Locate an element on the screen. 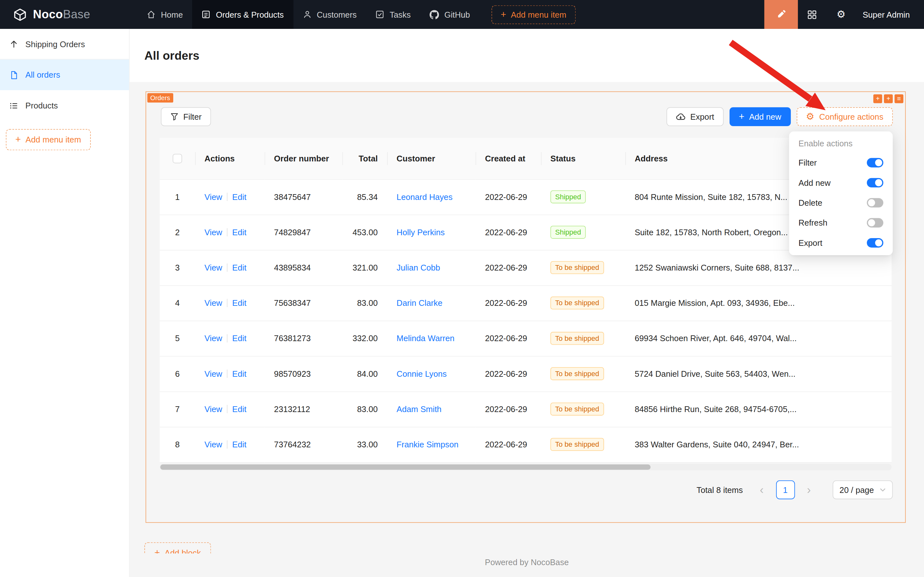 Image resolution: width=924 pixels, height=577 pixels. page-size-value: 20 / page is located at coordinates (857, 490).